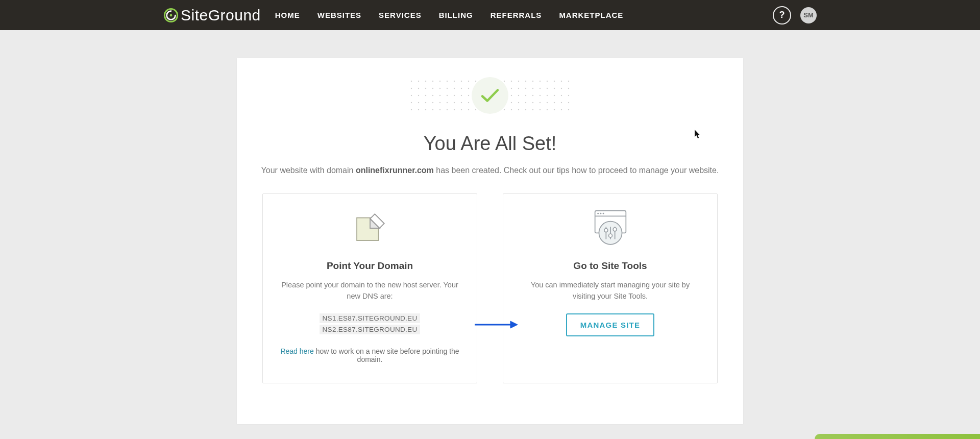 The width and height of the screenshot is (980, 439). What do you see at coordinates (370, 291) in the screenshot?
I see `card-point-domain-text: Please point your domain to the new host…` at bounding box center [370, 291].